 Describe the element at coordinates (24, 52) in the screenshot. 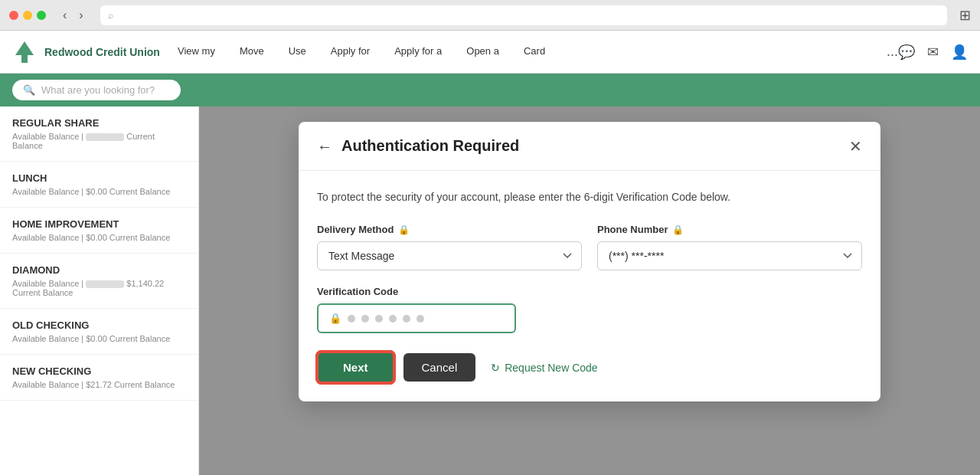

I see `logo-icon` at that location.